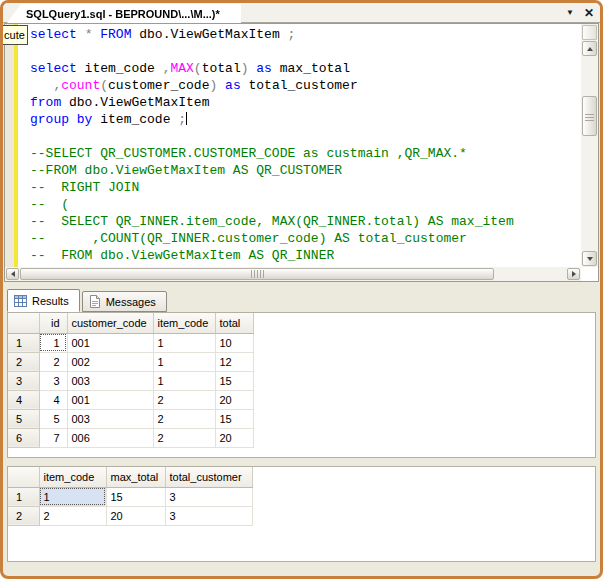 The width and height of the screenshot is (603, 579). What do you see at coordinates (20, 301) in the screenshot?
I see `results-grid-icon` at bounding box center [20, 301].